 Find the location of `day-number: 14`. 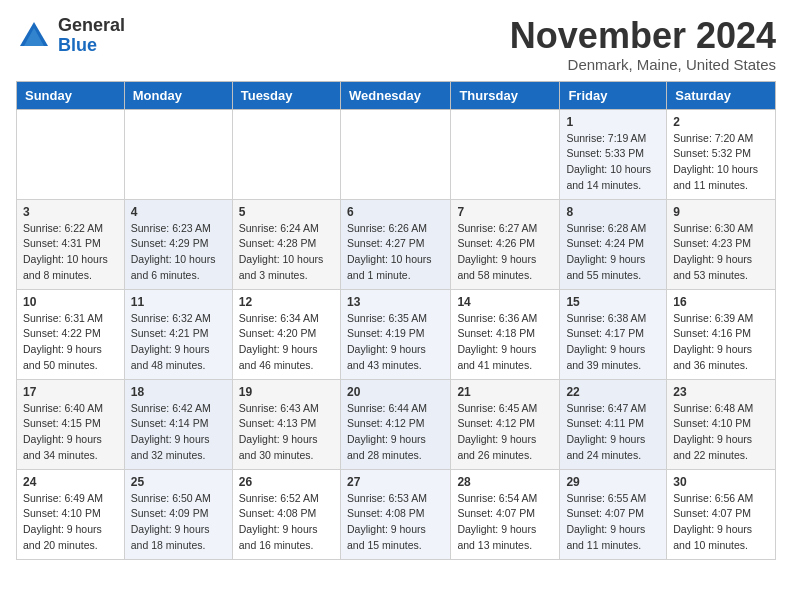

day-number: 14 is located at coordinates (505, 302).